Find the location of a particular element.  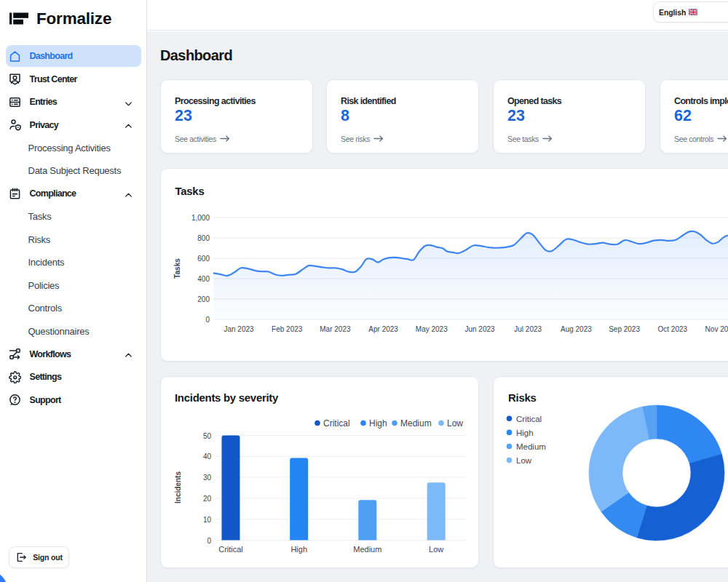

svg-text: 1,000 is located at coordinates (201, 218).